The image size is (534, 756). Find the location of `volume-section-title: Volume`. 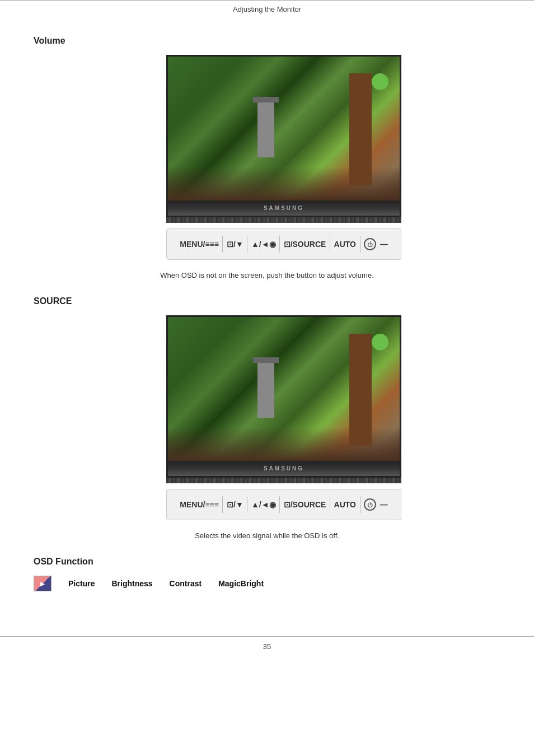

volume-section-title: Volume is located at coordinates (267, 41).